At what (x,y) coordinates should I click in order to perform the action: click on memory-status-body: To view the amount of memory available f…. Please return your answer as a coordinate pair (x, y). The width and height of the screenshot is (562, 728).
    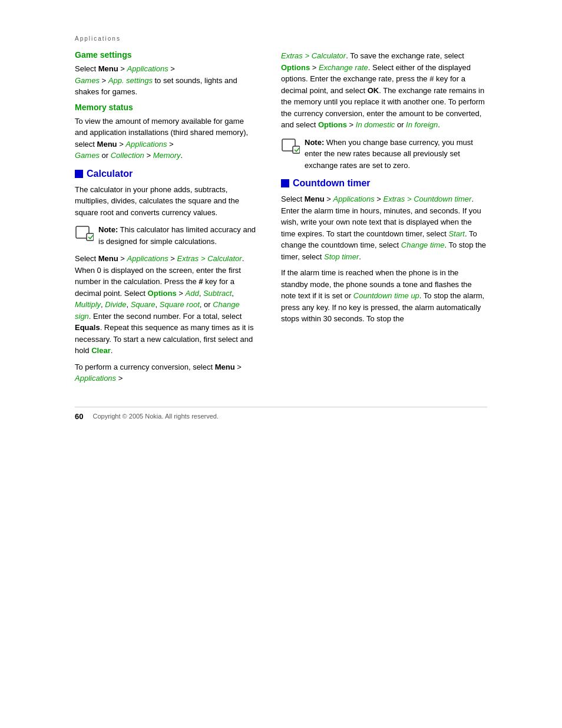
    Looking at the image, I should click on (166, 139).